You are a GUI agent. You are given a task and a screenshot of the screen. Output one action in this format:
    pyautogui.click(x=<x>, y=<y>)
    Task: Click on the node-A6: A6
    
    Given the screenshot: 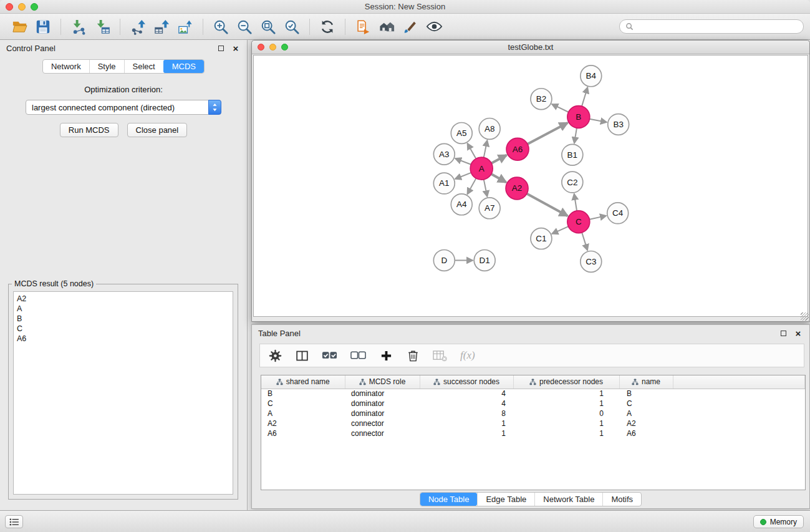 What is the action you would take?
    pyautogui.click(x=518, y=149)
    